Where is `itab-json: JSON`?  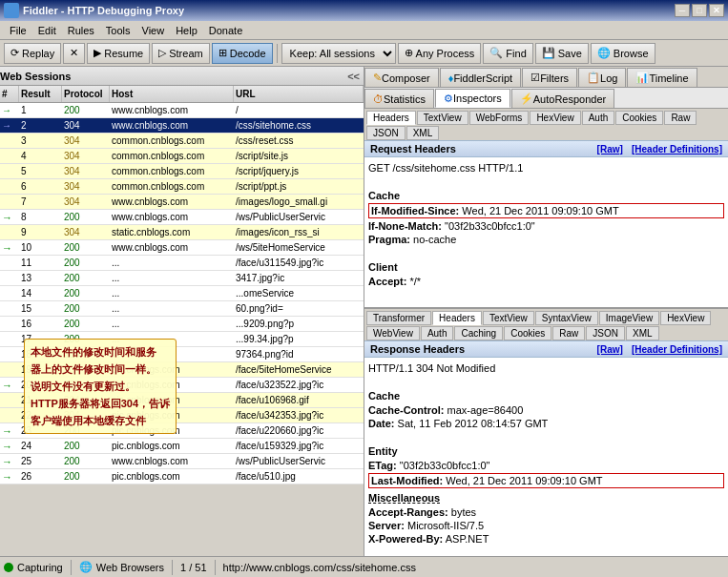 itab-json: JSON is located at coordinates (385, 134).